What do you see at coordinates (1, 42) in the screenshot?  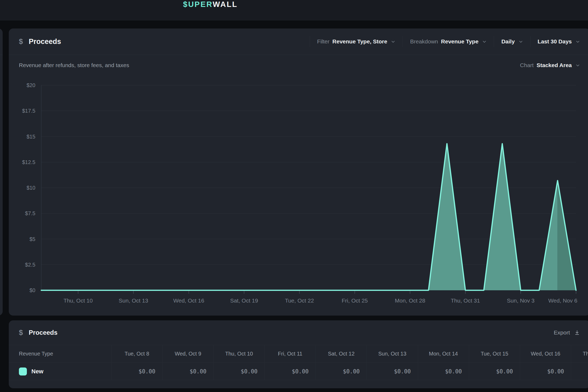 I see `adjacent-card-header-edge` at bounding box center [1, 42].